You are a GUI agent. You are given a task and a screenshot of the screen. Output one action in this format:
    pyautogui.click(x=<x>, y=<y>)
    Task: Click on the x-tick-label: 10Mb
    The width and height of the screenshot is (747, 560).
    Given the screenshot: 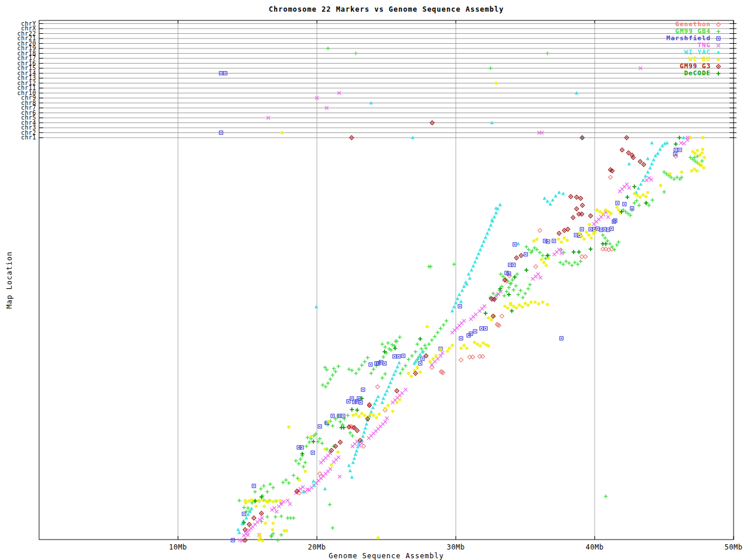 What is the action you would take?
    pyautogui.click(x=178, y=547)
    